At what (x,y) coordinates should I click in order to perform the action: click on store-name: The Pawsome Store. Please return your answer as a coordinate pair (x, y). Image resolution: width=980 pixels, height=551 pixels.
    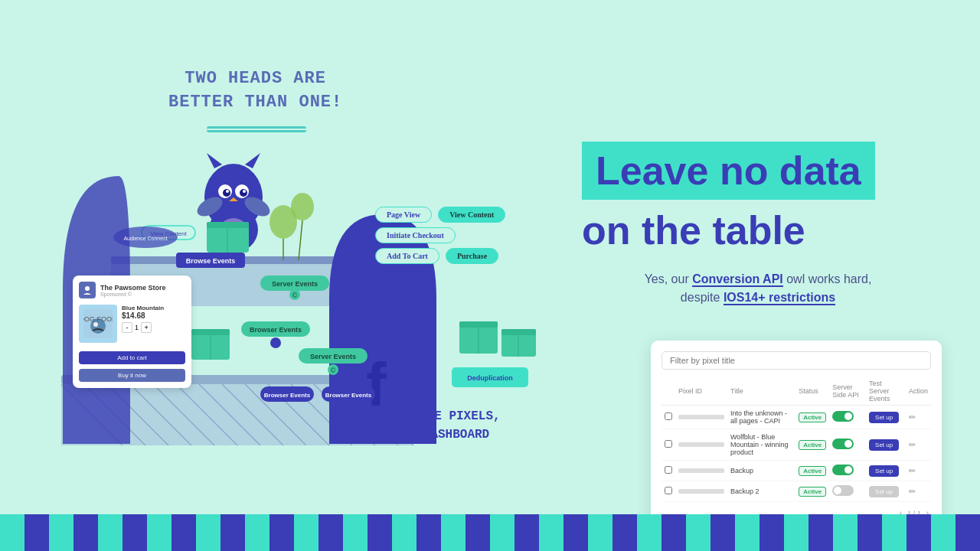
    Looking at the image, I should click on (133, 288).